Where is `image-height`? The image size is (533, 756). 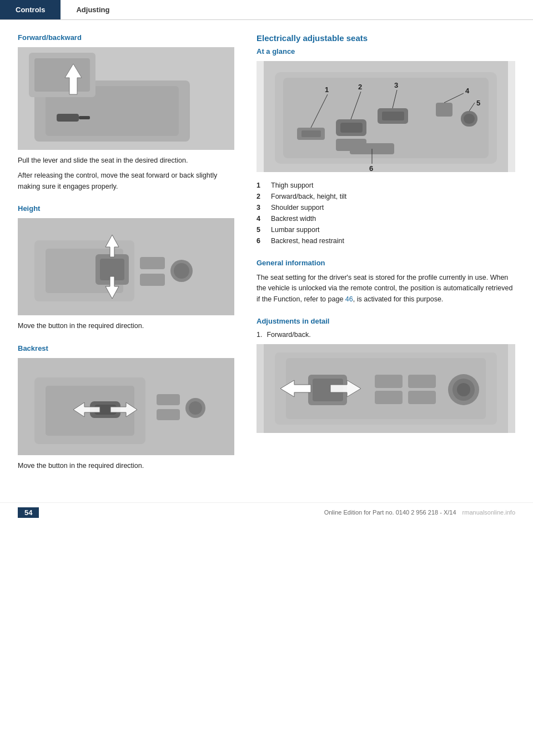 image-height is located at coordinates (126, 266).